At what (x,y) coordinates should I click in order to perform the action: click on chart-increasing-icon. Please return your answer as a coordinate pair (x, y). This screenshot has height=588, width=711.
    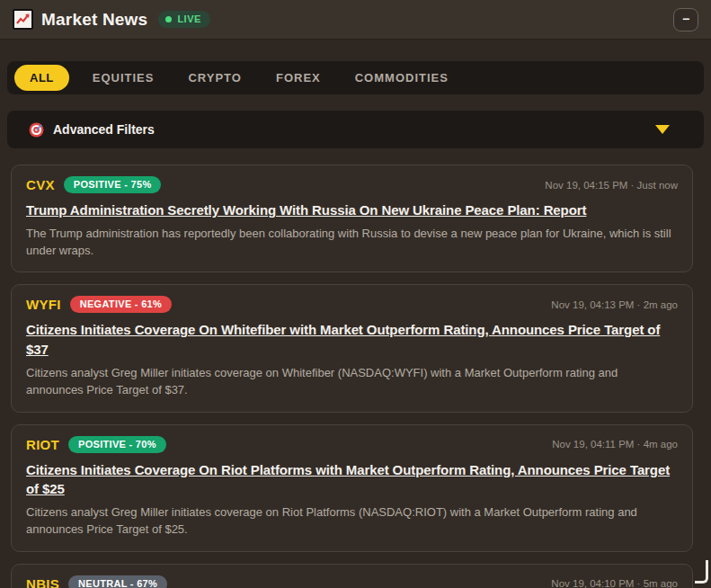
    Looking at the image, I should click on (23, 20).